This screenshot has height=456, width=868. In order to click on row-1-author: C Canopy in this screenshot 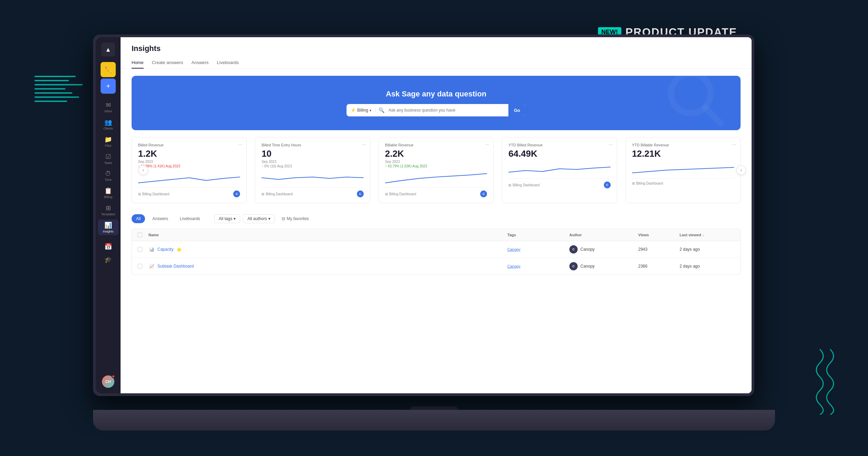, I will do `click(604, 266)`.